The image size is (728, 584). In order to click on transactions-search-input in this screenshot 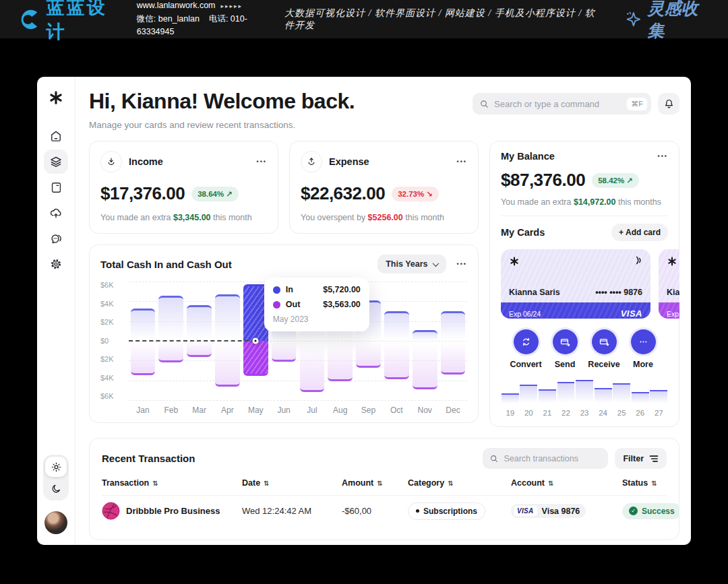, I will do `click(553, 459)`.